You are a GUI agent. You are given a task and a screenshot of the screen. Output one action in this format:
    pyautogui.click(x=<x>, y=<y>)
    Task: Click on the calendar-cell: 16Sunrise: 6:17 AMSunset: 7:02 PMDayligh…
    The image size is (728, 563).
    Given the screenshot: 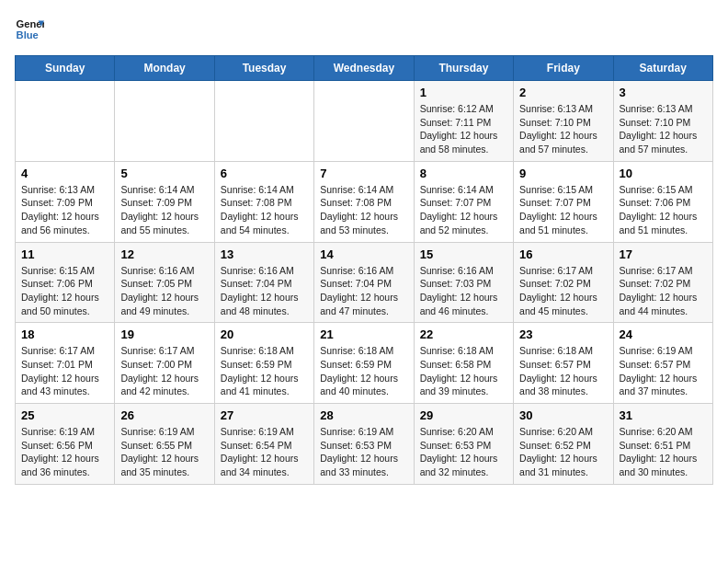 What is the action you would take?
    pyautogui.click(x=563, y=282)
    